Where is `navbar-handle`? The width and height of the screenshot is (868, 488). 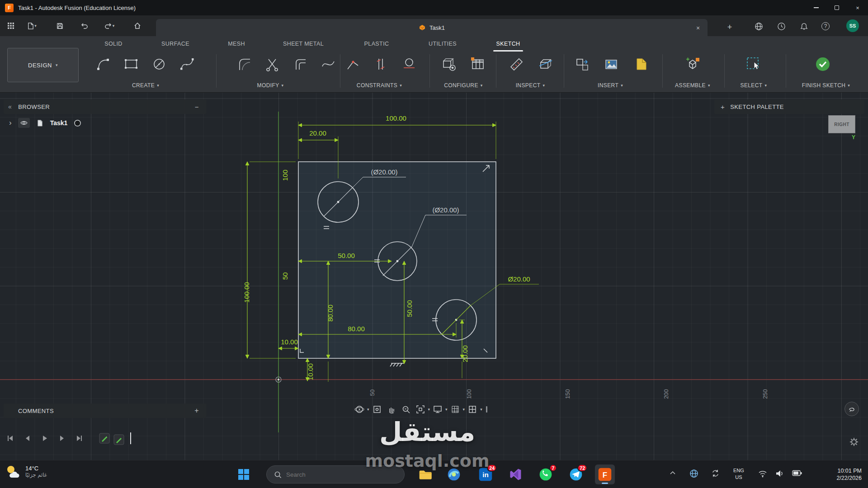
navbar-handle is located at coordinates (486, 409).